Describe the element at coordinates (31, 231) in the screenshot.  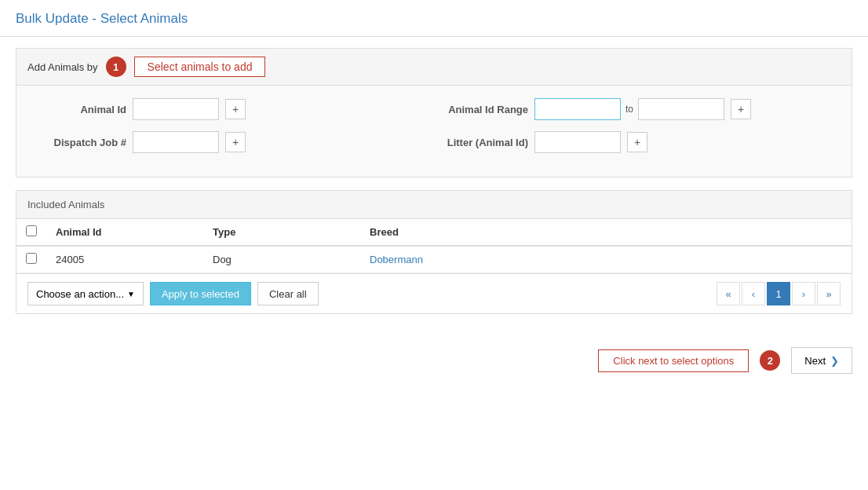
I see `select-all-checkbox` at that location.